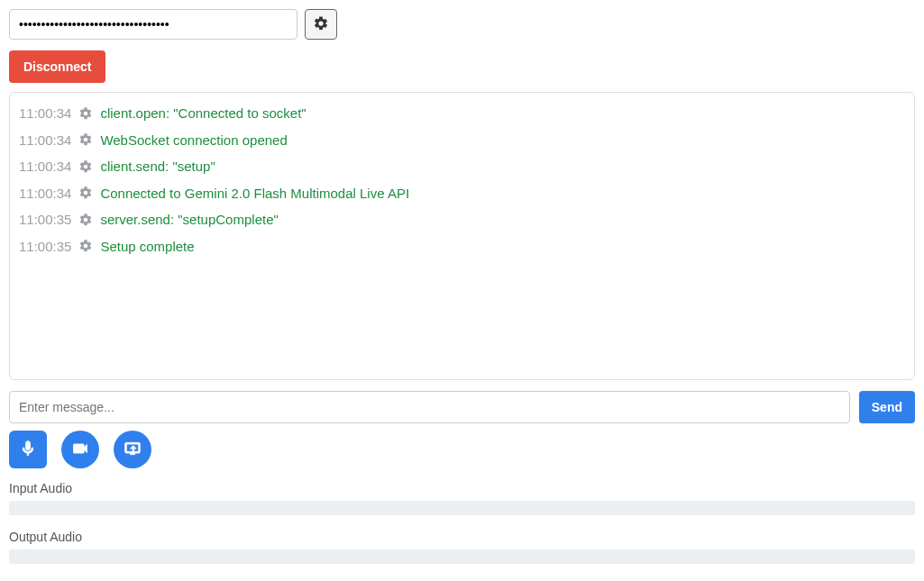 The width and height of the screenshot is (924, 581). Describe the element at coordinates (462, 449) in the screenshot. I see `media-row` at that location.